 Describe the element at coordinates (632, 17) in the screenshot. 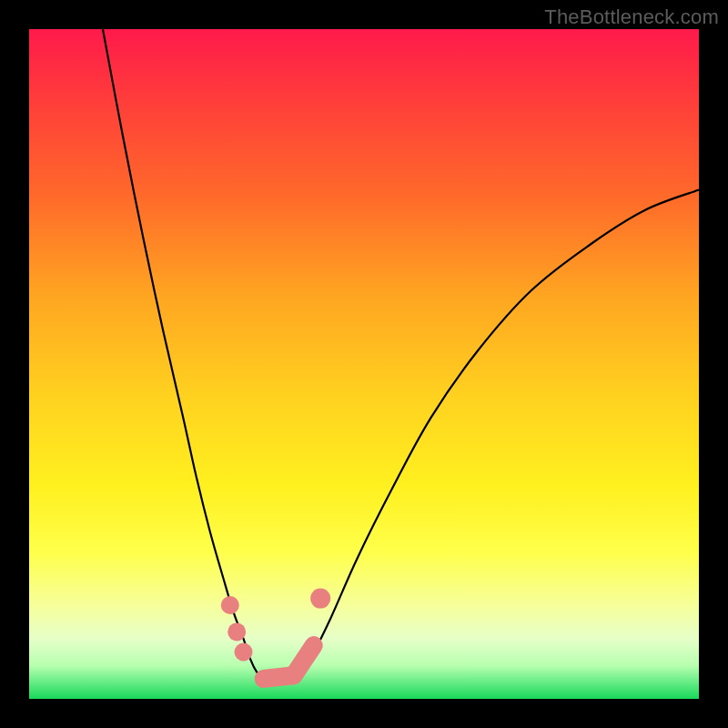

I see `watermark-text: TheBottleneck.com` at that location.